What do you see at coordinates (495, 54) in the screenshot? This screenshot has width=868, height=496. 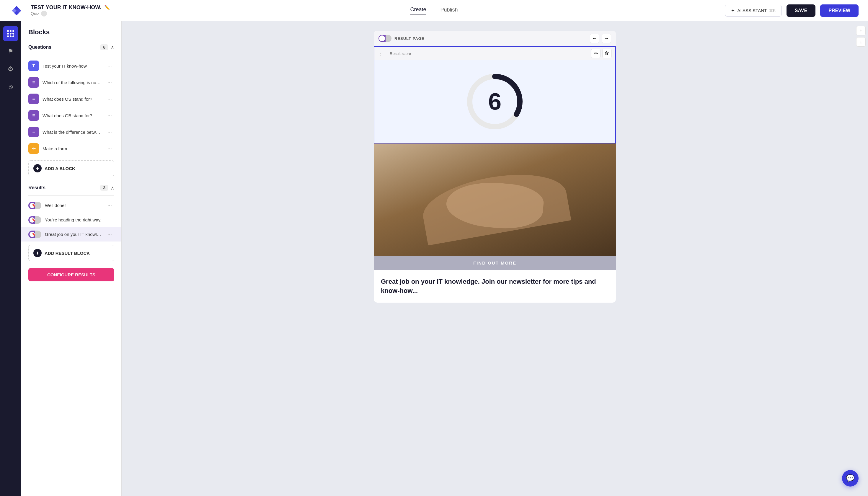 I see `score-block-header: ⋮⋮ Result score ✏ 🗑` at bounding box center [495, 54].